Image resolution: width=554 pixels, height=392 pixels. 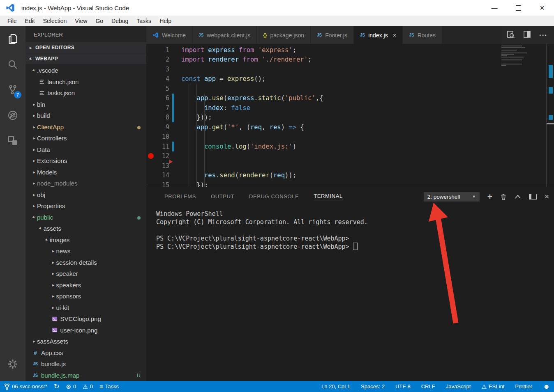 I want to click on search-icon, so click(x=13, y=64).